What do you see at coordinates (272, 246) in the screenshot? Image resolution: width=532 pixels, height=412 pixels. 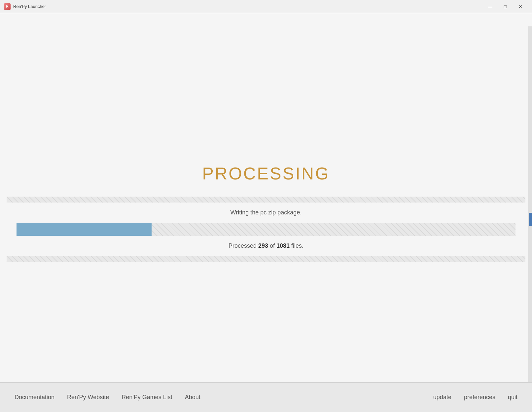 I see `processed-of: of` at bounding box center [272, 246].